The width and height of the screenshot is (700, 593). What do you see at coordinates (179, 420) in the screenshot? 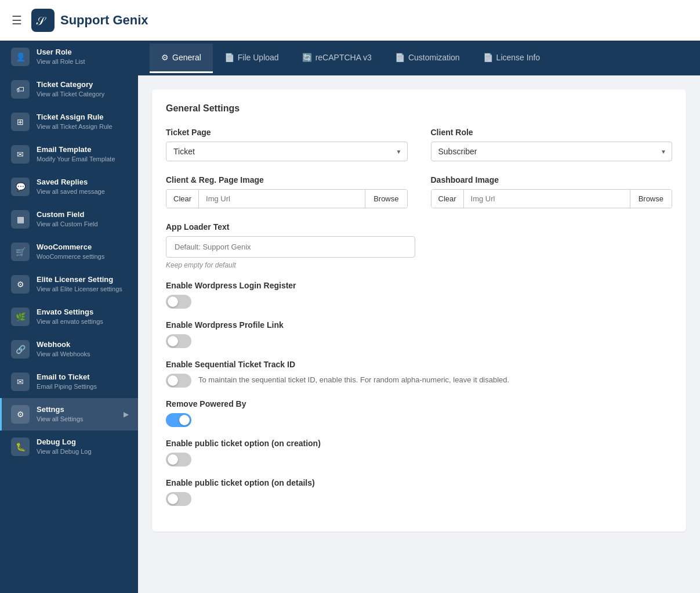
I see `remove-powered-toggle` at bounding box center [179, 420].